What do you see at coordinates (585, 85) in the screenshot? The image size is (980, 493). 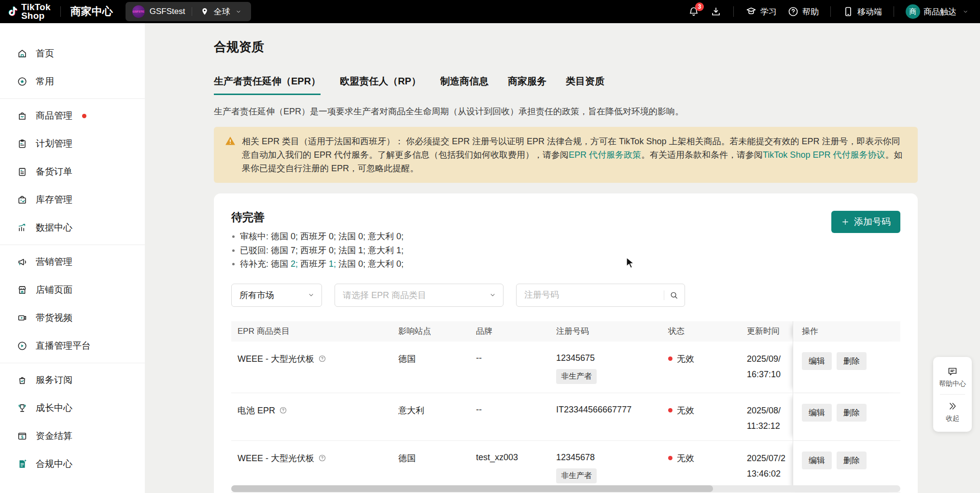 I see `tab-4: 类目资质` at bounding box center [585, 85].